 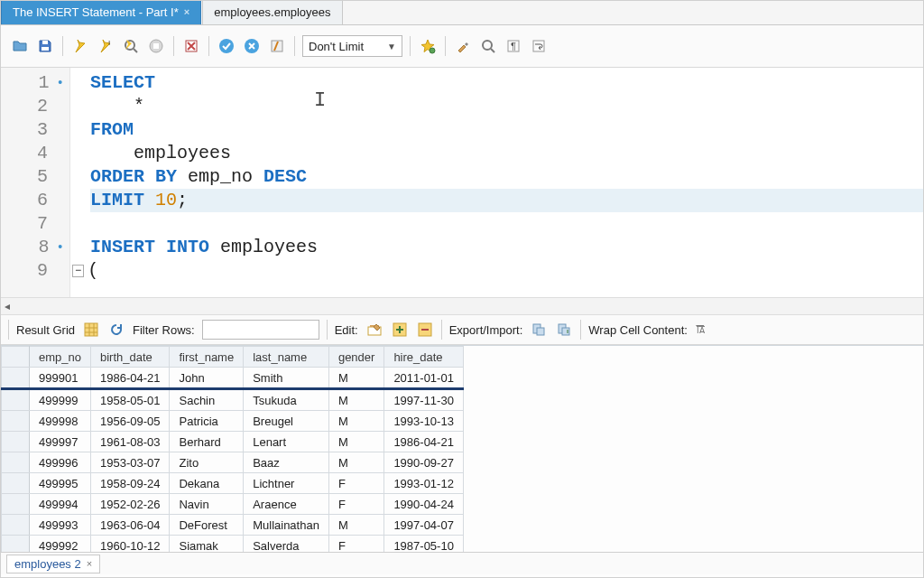 I want to click on cell: 1990-09-27, so click(x=424, y=462).